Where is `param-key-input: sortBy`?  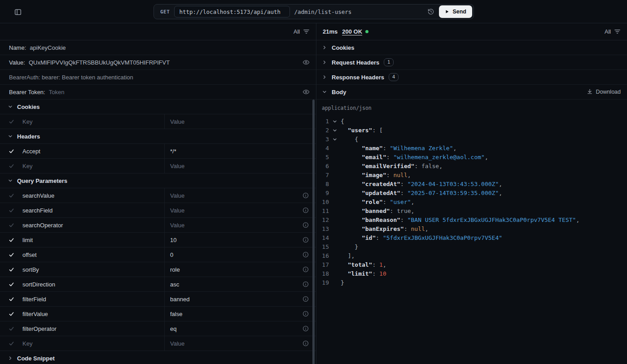 param-key-input: sortBy is located at coordinates (93, 269).